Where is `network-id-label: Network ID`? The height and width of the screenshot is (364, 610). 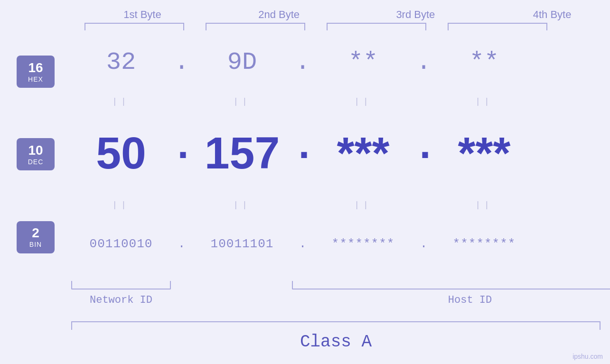 network-id-label: Network ID is located at coordinates (121, 300).